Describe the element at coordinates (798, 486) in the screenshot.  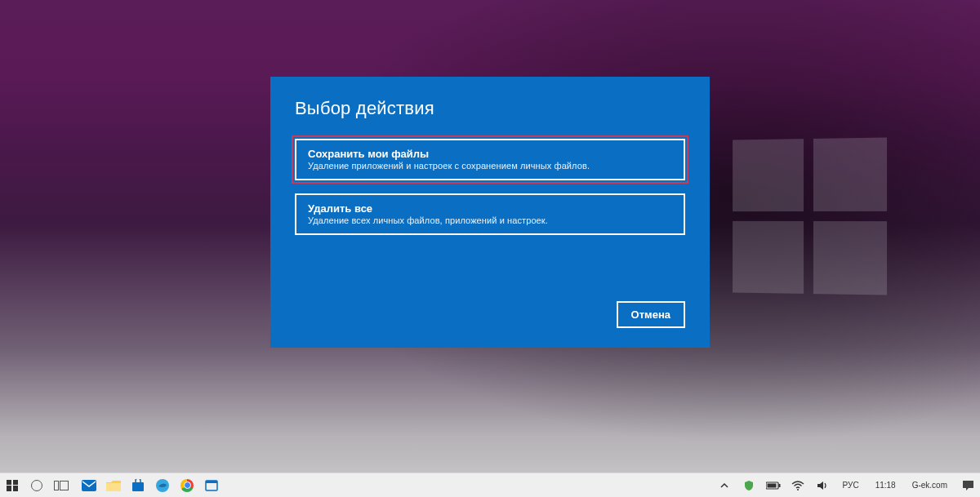
I see `tray-wifi-icon` at that location.